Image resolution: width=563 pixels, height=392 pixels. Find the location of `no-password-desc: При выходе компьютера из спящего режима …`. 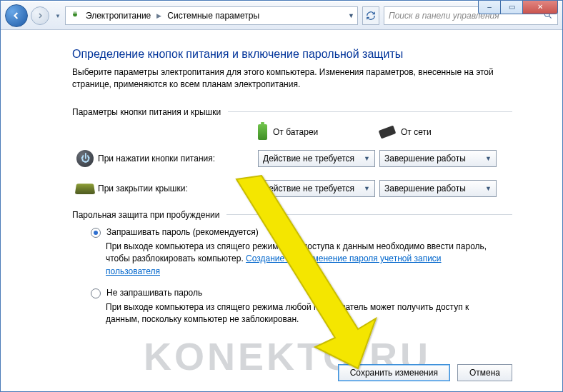

no-password-desc: При выходе компьютера из спящего режима … is located at coordinates (299, 314).